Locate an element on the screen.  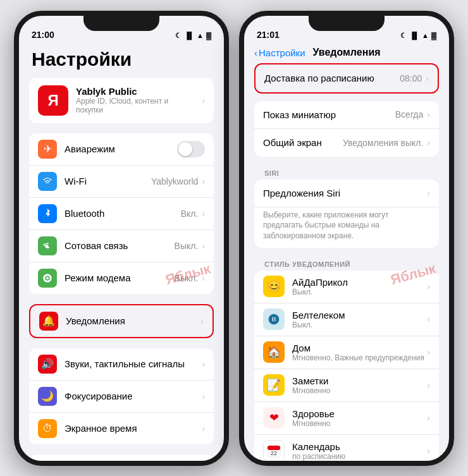
app-row-dom: 🏠 Дом Мгновенно, Важные предупреждения › is located at coordinates (347, 353).